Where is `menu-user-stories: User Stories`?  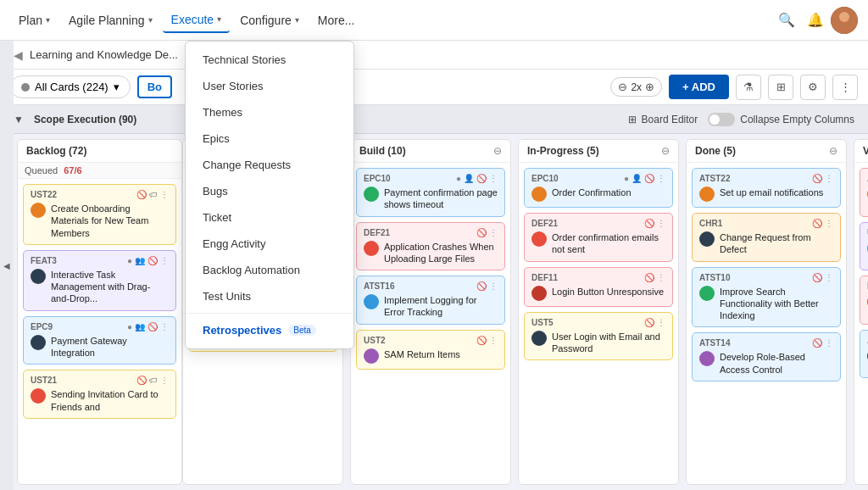 menu-user-stories: User Stories is located at coordinates (270, 86).